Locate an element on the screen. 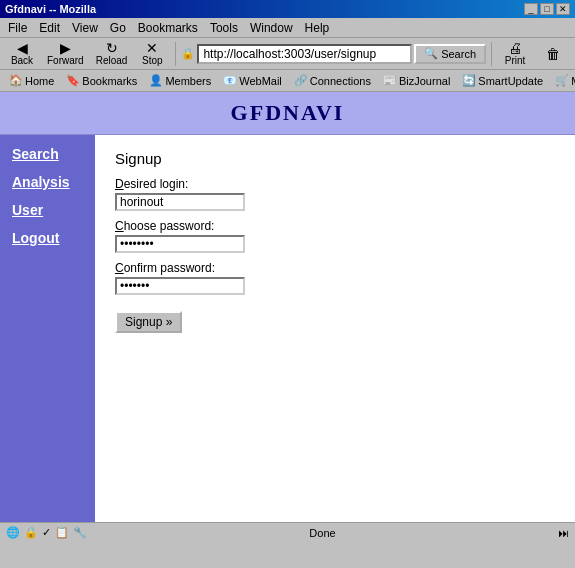 The height and width of the screenshot is (568, 575). mktplace-icon: 🛒 is located at coordinates (562, 80).